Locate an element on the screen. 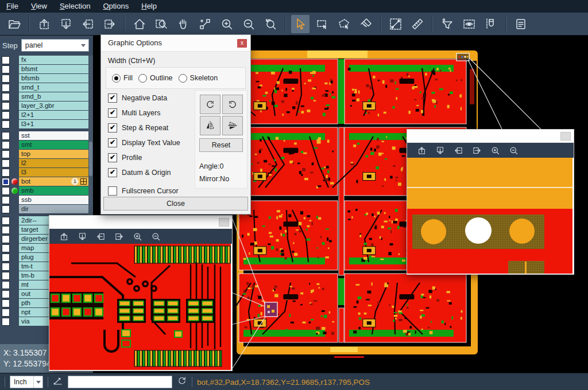 This screenshot has height=390, width=588. cursor-select-button is located at coordinates (300, 24).